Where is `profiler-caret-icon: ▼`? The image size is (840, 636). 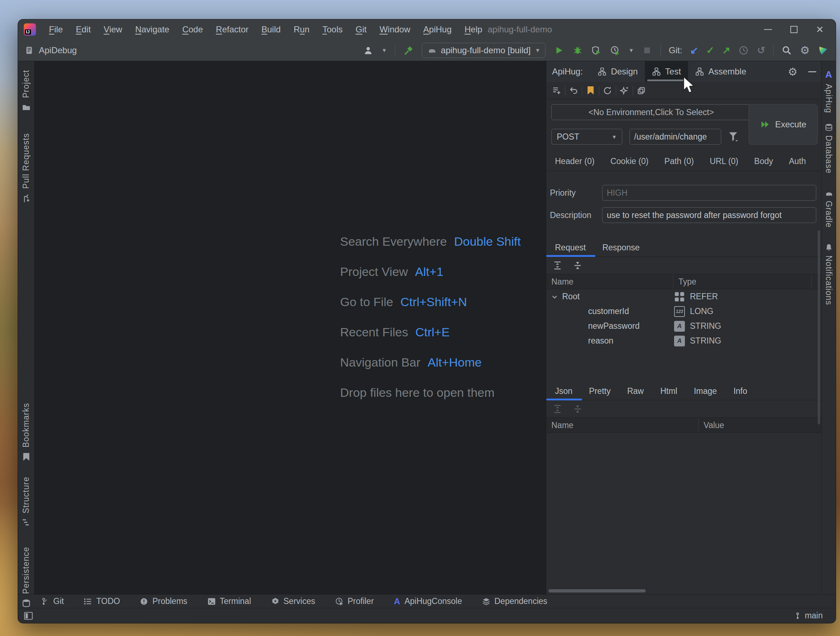
profiler-caret-icon: ▼ is located at coordinates (631, 50).